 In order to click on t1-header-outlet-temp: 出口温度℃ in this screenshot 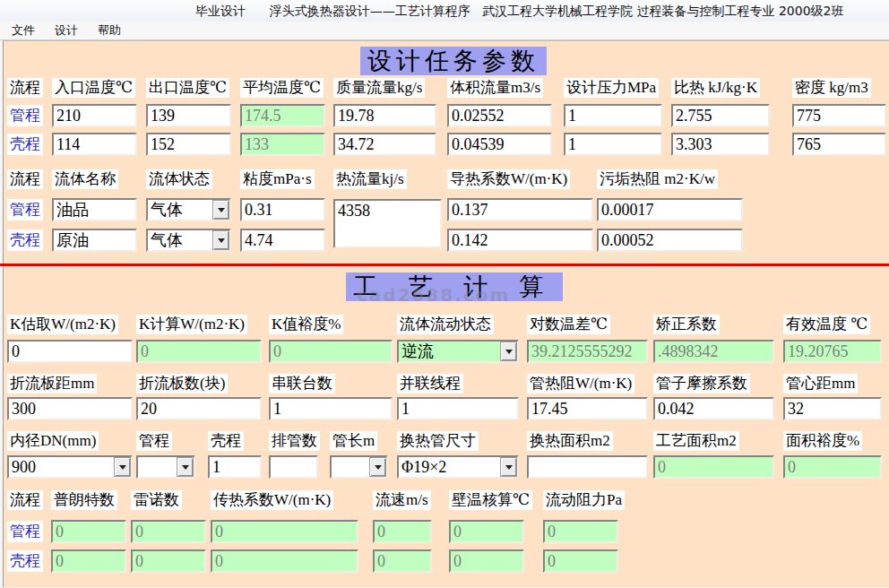, I will do `click(188, 88)`.